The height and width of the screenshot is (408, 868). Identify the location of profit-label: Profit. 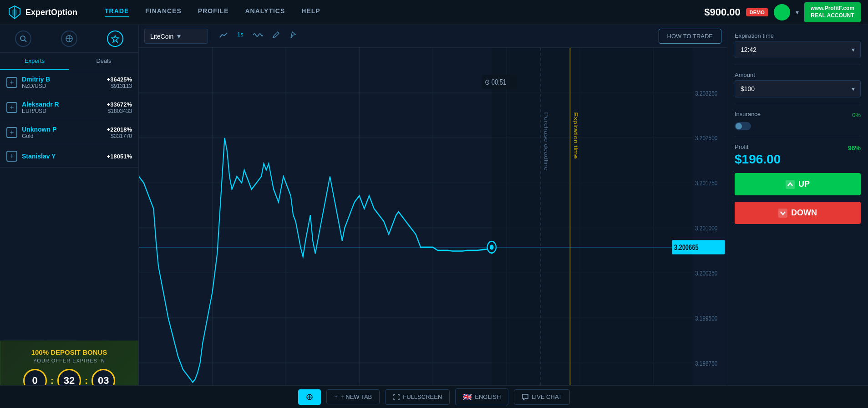
(741, 147).